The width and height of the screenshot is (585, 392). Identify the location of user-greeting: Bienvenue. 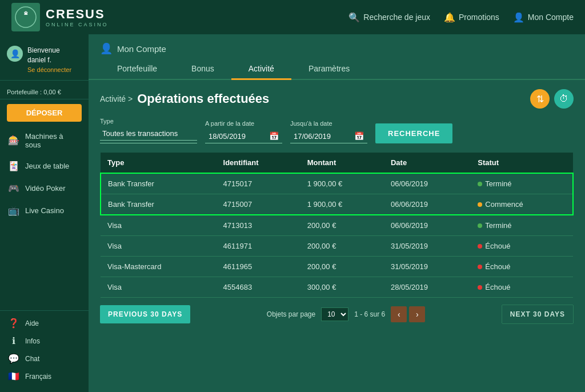
(49, 50).